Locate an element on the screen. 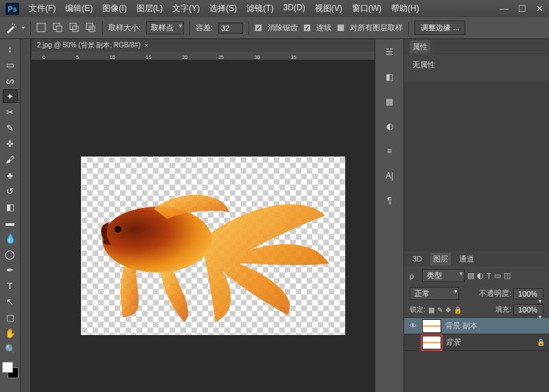 The image size is (549, 392). type-tool-icon: T is located at coordinates (10, 286).